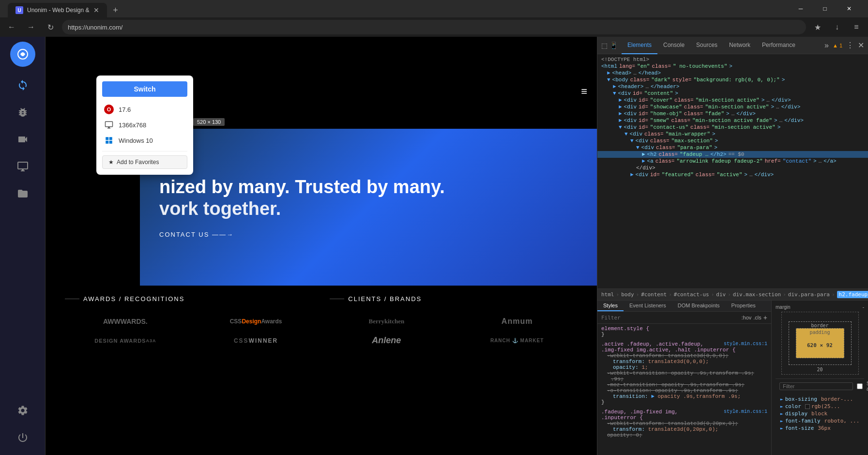 The width and height of the screenshot is (868, 455). I want to click on award-logo-5: CSSWINNER, so click(256, 341).